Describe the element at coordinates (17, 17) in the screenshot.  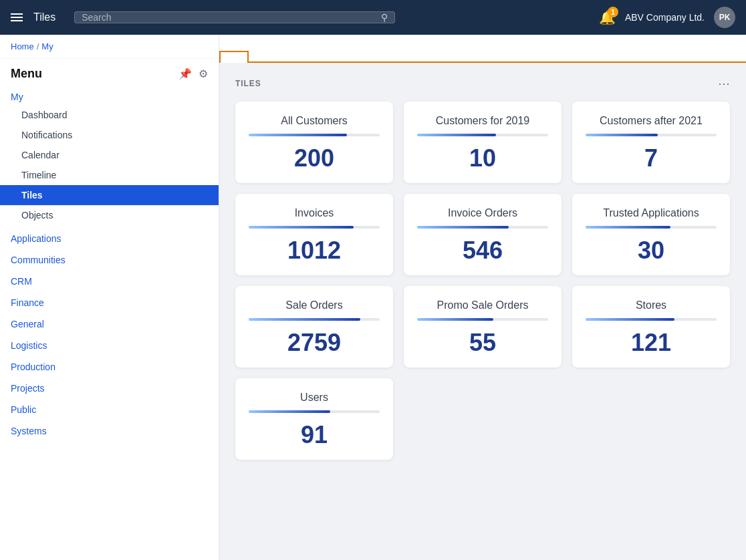
I see `hamburger-menu` at that location.